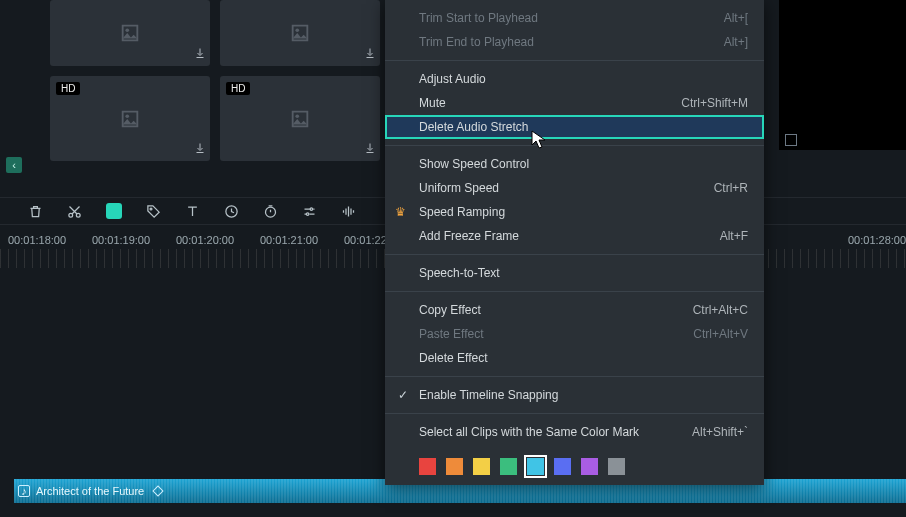 This screenshot has width=906, height=517. I want to click on menu-item-delete-audio-stretch: Delete Audio Stretch, so click(574, 127).